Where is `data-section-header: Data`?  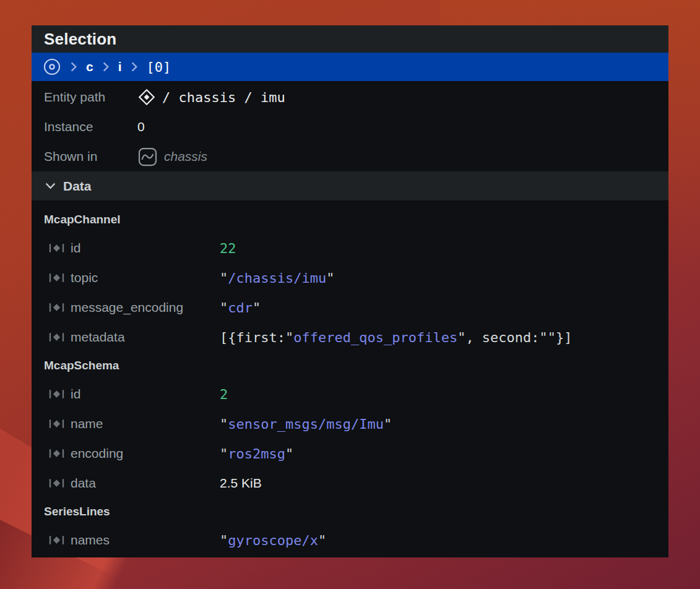
data-section-header: Data is located at coordinates (350, 186).